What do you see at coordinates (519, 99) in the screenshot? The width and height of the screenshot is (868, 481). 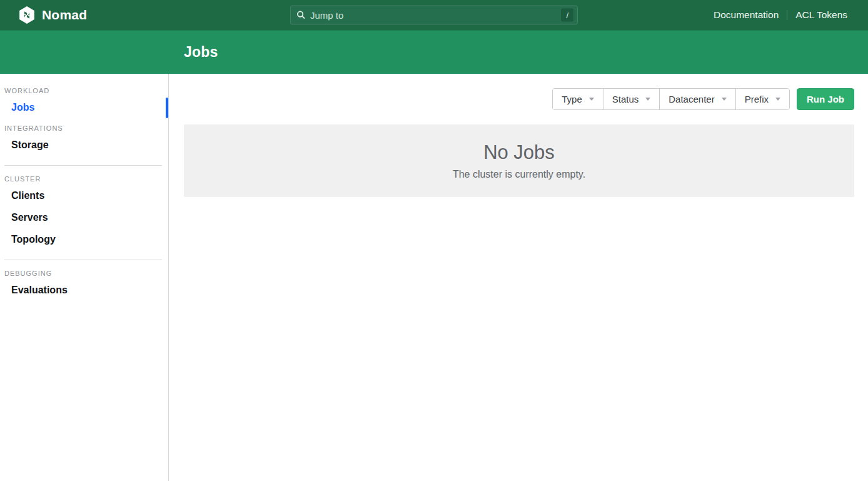 I see `toolbar: Type Status Datacenter Prefix Run Job` at bounding box center [519, 99].